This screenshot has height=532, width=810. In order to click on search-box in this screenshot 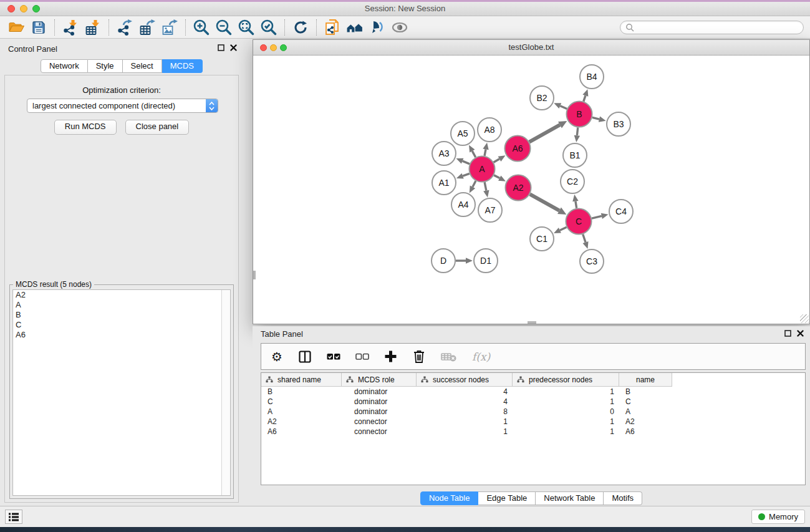, I will do `click(712, 27)`.